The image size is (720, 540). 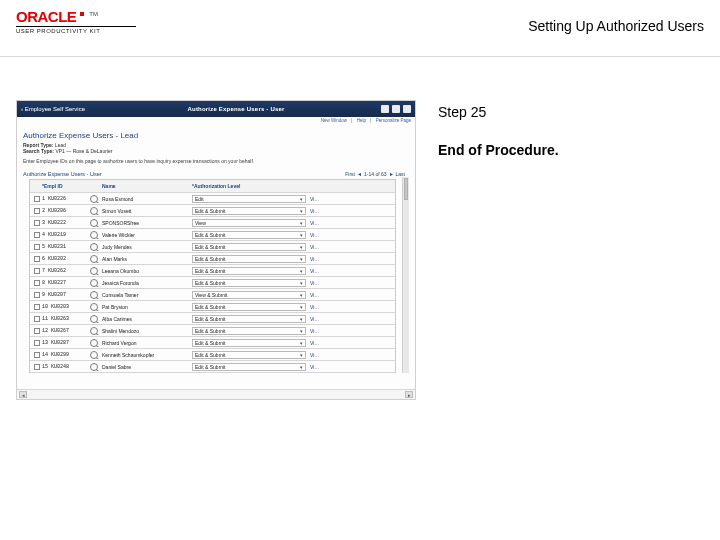 What do you see at coordinates (375, 174) in the screenshot?
I see `grid-nav: First ◂ 1-14 of 63 ▸ Last` at bounding box center [375, 174].